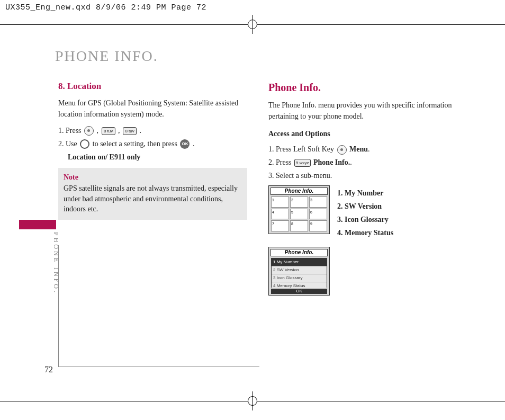 This screenshot has width=505, height=420. What do you see at coordinates (150, 199) in the screenshot?
I see `note-body: GPS satellite signals are not always tra…` at bounding box center [150, 199].